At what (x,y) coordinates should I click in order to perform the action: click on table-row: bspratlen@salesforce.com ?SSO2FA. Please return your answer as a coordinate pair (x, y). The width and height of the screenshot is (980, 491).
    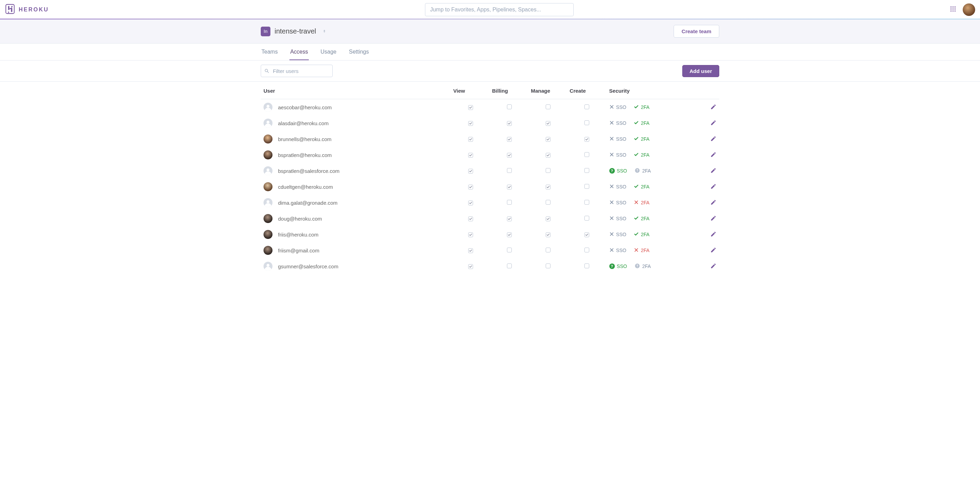
    Looking at the image, I should click on (490, 171).